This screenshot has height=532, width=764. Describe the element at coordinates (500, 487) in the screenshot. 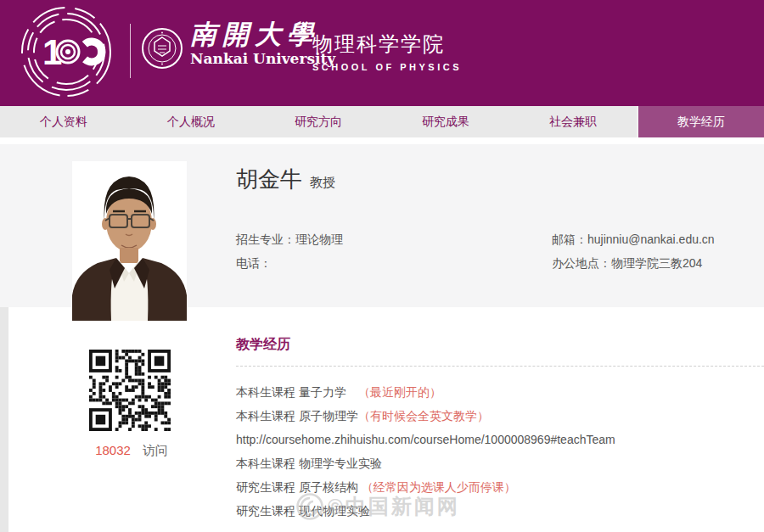

I see `course-item: 研究生课程 原子核结构 （经常因为选课人少而停课）` at that location.